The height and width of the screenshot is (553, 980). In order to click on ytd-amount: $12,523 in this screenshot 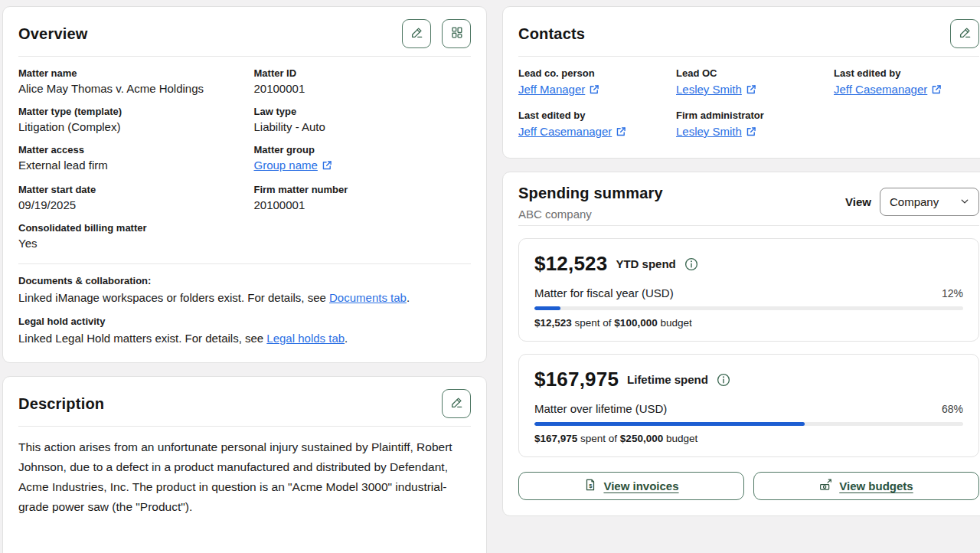, I will do `click(571, 263)`.